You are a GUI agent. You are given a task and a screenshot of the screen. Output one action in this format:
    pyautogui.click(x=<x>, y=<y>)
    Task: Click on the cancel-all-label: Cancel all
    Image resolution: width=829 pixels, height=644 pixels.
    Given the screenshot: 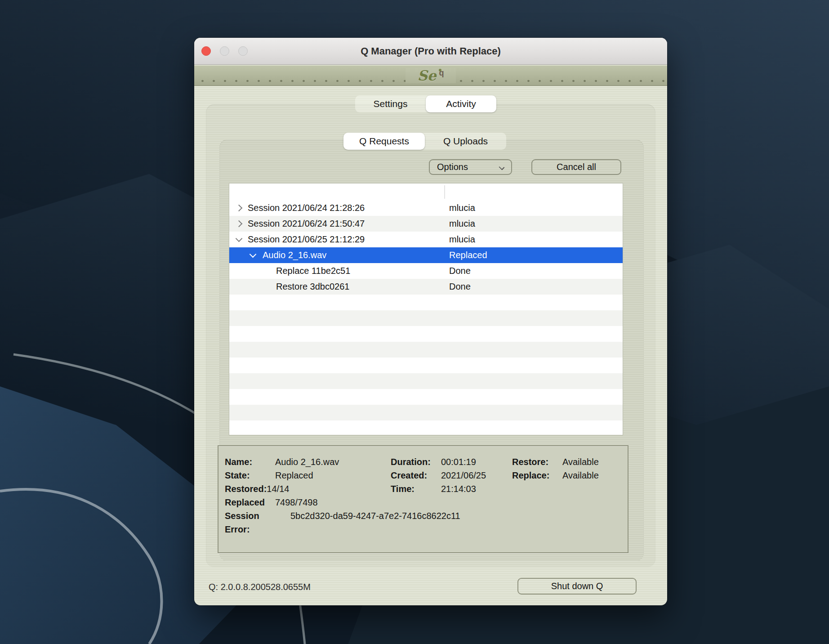 What is the action you would take?
    pyautogui.click(x=576, y=167)
    